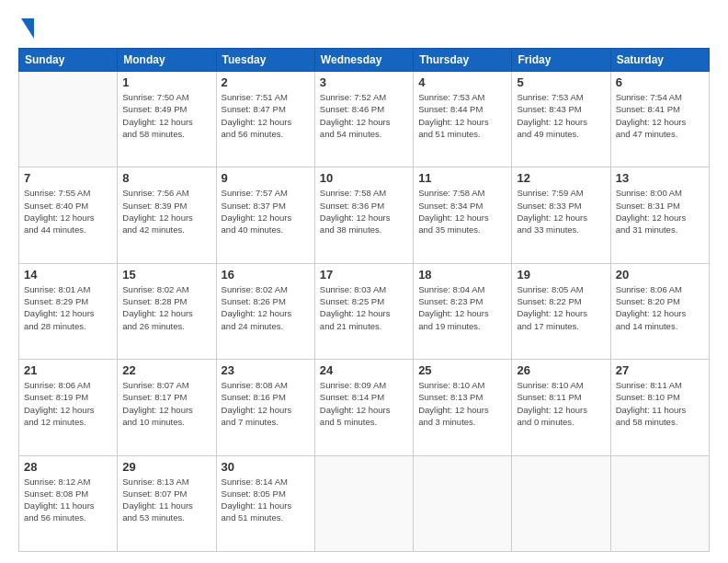 This screenshot has width=728, height=563. I want to click on day-number: 24, so click(364, 370).